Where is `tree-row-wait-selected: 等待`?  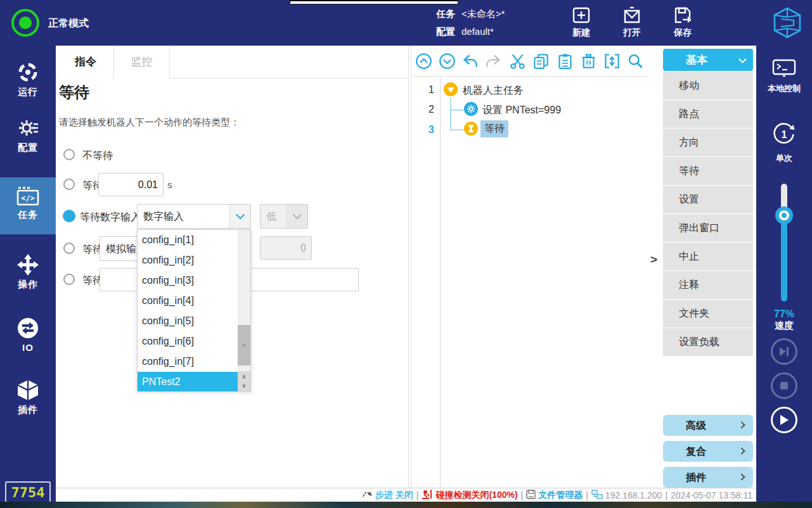 tree-row-wait-selected: 等待 is located at coordinates (494, 129).